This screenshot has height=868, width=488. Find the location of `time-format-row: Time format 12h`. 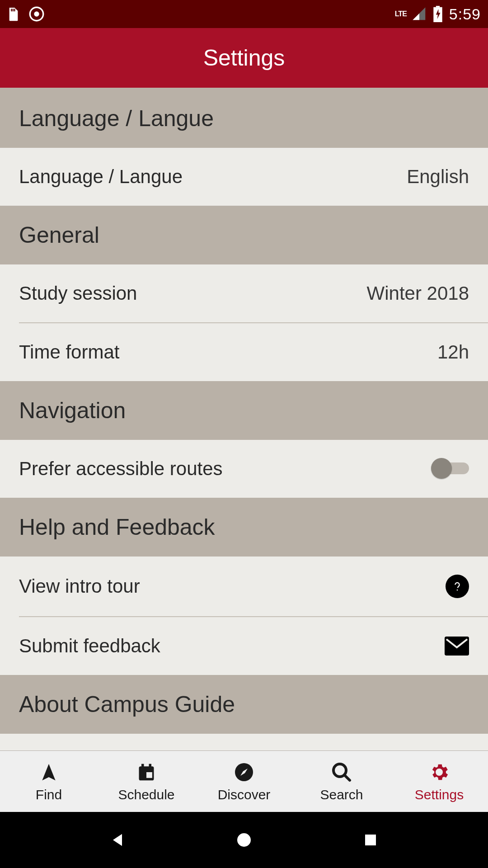

time-format-row: Time format 12h is located at coordinates (244, 352).